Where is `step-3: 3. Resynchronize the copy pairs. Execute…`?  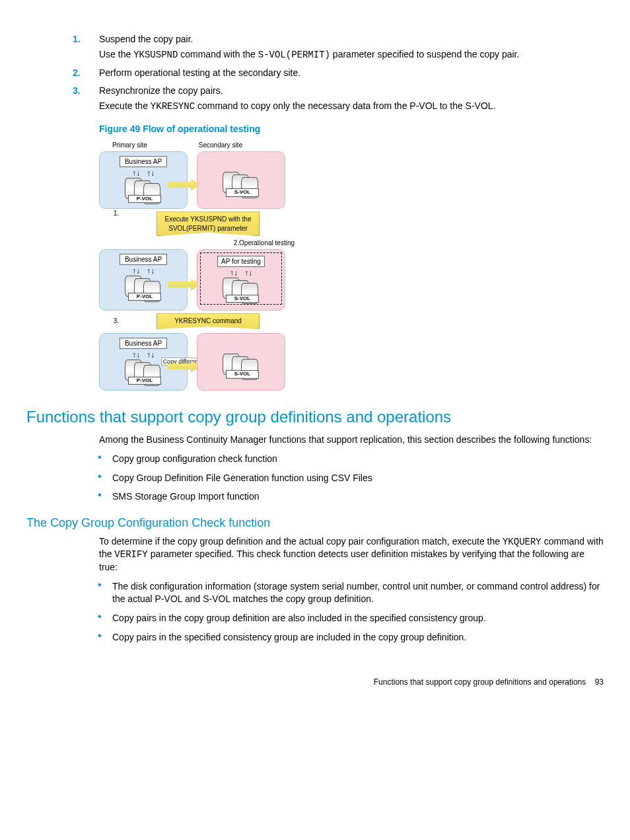
step-3: 3. Resynchronize the copy pairs. Execute… is located at coordinates (351, 99).